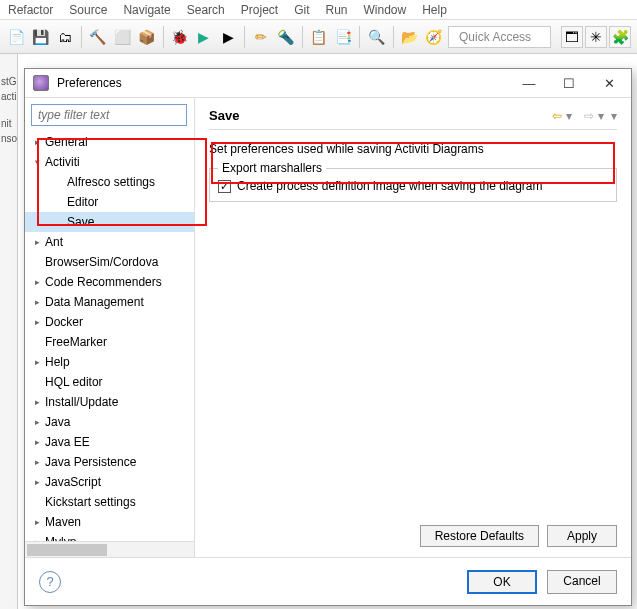 This screenshot has width=637, height=609. Describe the element at coordinates (82, 202) in the screenshot. I see `tree-item-label: Editor` at that location.